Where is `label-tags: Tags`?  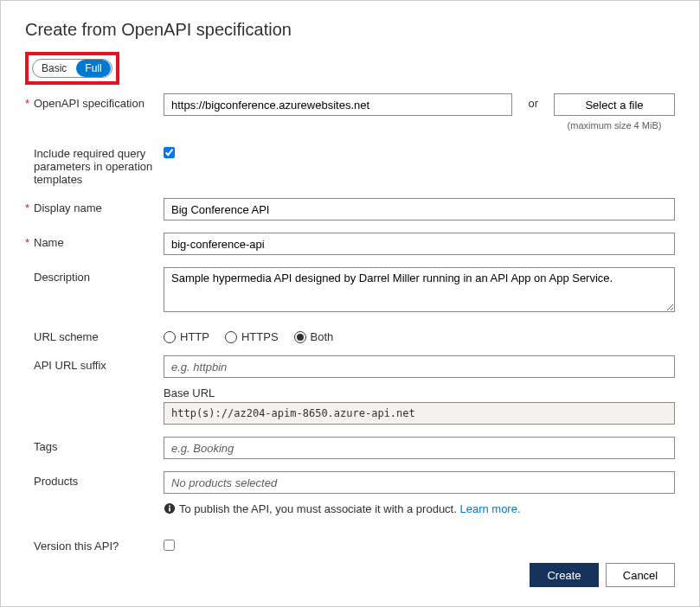
label-tags: Tags is located at coordinates (94, 444).